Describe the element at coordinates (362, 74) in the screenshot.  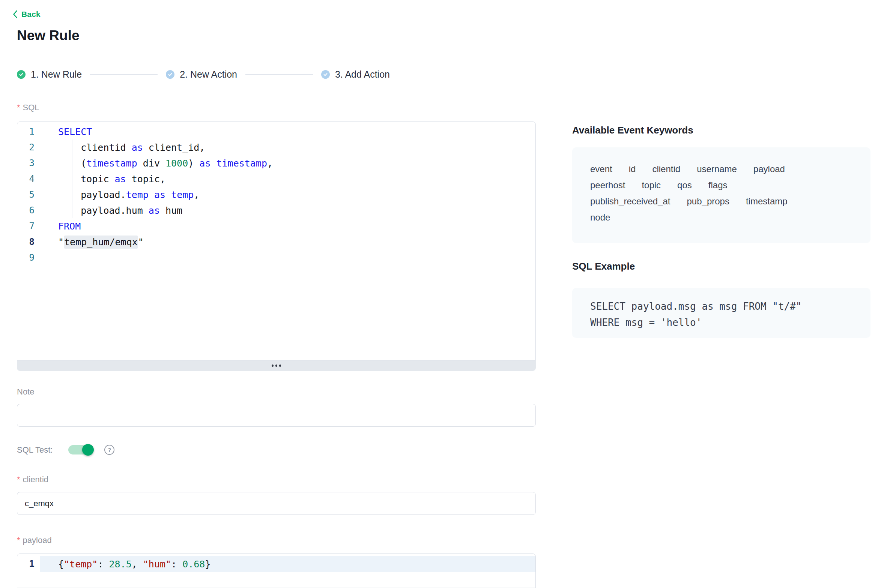
I see `step-label: 3. Add Action` at that location.